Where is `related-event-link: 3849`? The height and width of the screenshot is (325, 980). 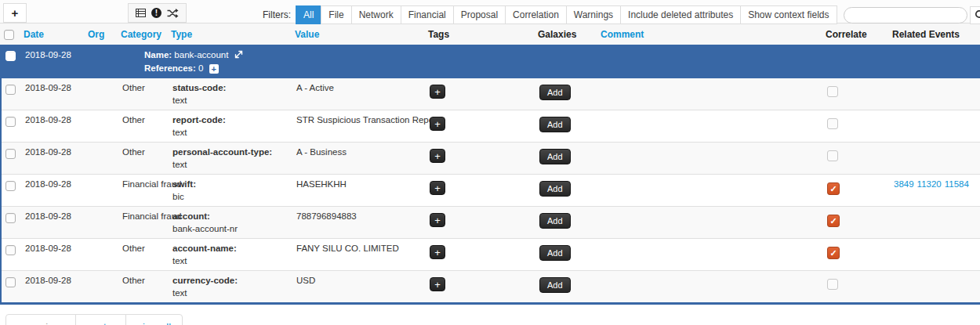 related-event-link: 3849 is located at coordinates (904, 184).